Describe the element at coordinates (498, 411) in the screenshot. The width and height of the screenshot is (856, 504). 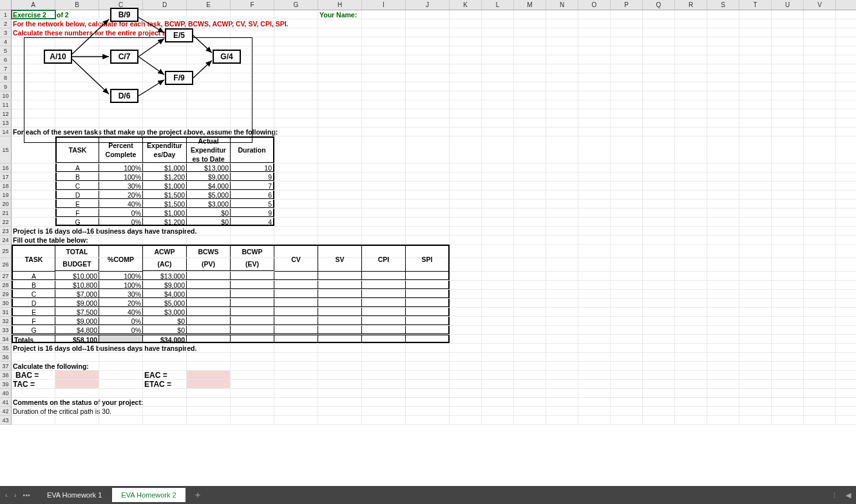
I see `cell-L42` at that location.